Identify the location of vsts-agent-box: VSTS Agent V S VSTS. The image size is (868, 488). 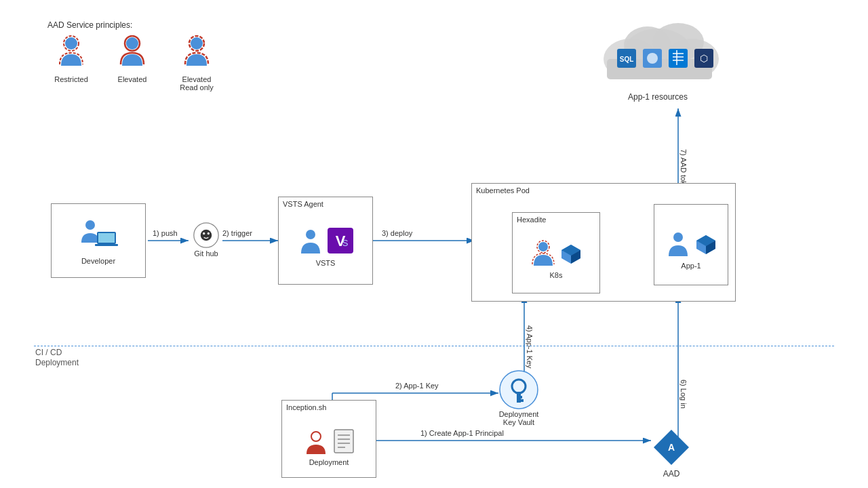
(326, 241).